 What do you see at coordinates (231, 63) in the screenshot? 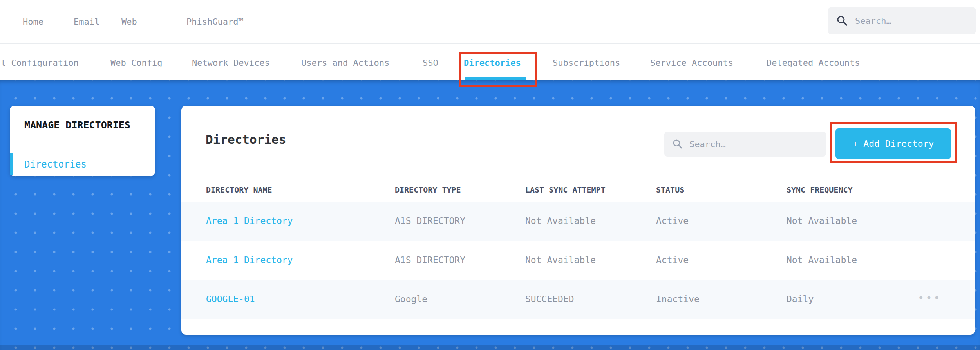
I see `tab-network-devices: Network Devices` at bounding box center [231, 63].